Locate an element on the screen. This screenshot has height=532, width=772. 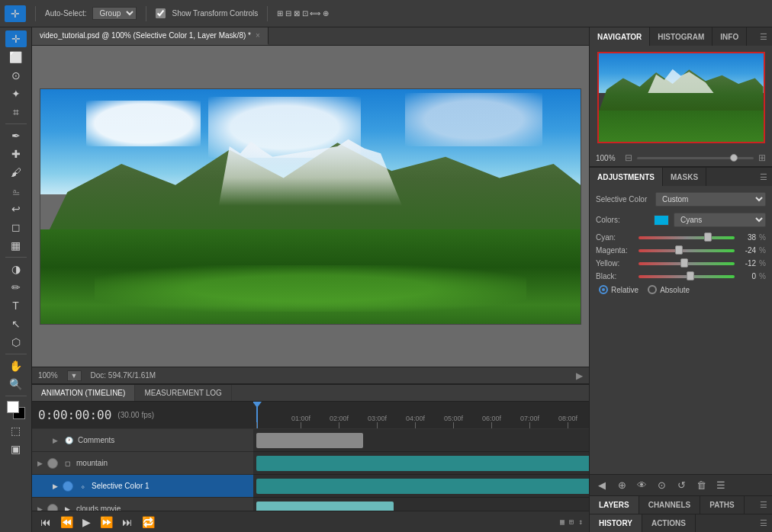
quick-mask-btn: ⬚ is located at coordinates (16, 431).